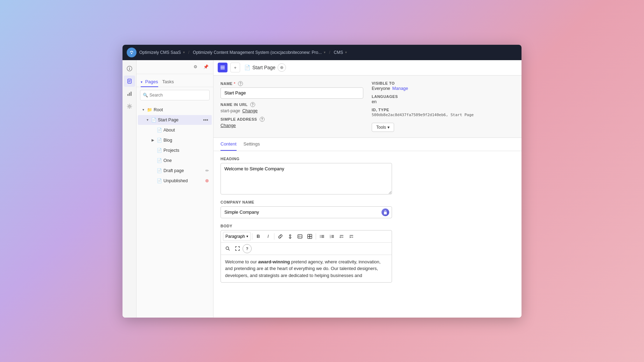 This screenshot has height=362, width=644. What do you see at coordinates (351, 236) in the screenshot?
I see `indent-button` at bounding box center [351, 236].